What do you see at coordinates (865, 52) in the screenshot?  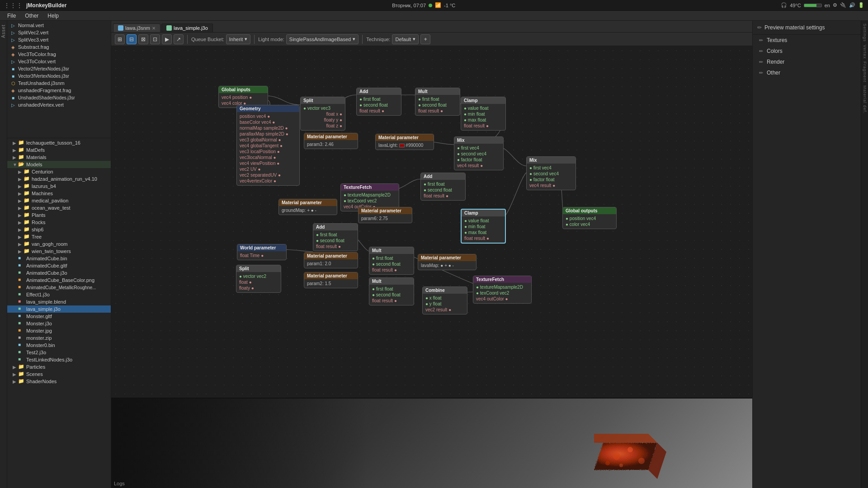 I see `strip-vertex: Vertex` at bounding box center [865, 52].